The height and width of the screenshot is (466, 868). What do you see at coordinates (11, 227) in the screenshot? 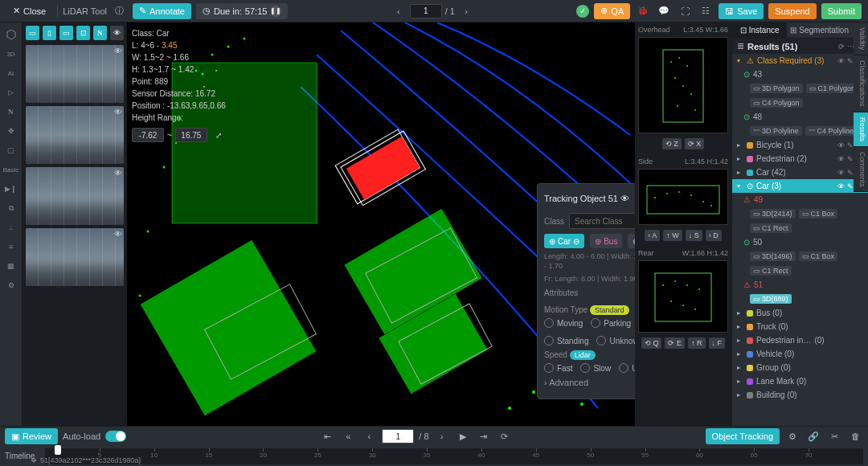
I see `tool-measure: ⟂` at bounding box center [11, 227].